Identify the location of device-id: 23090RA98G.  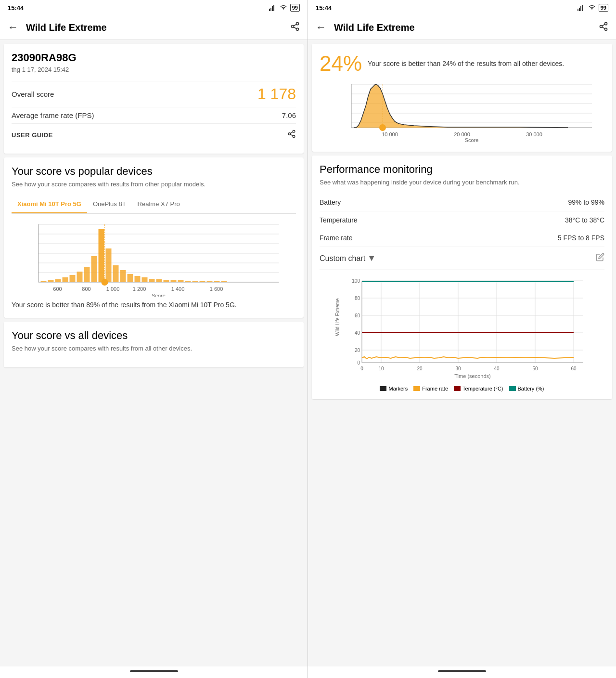
(154, 58).